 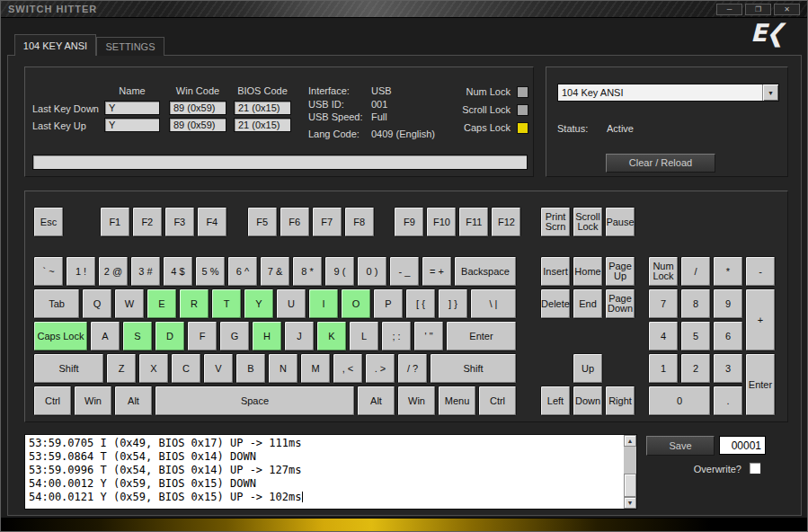 What do you see at coordinates (364, 336) in the screenshot?
I see `key-l: L` at bounding box center [364, 336].